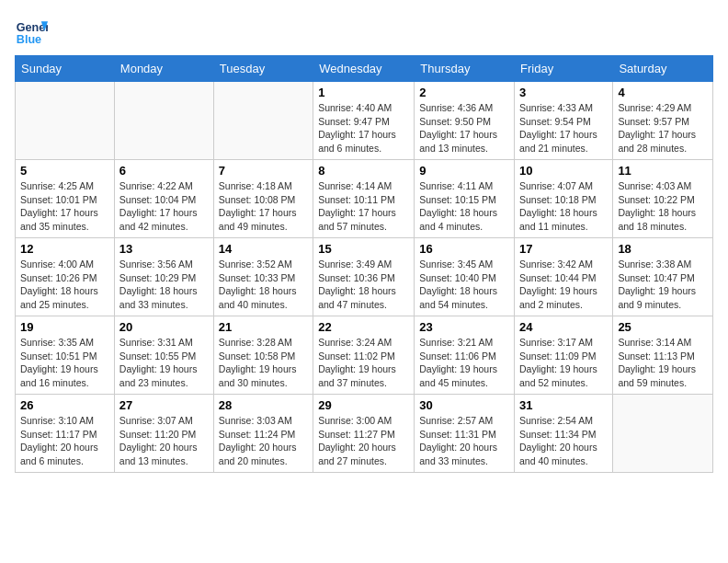 The width and height of the screenshot is (728, 563). Describe the element at coordinates (33, 31) in the screenshot. I see `logo: General Blue` at that location.